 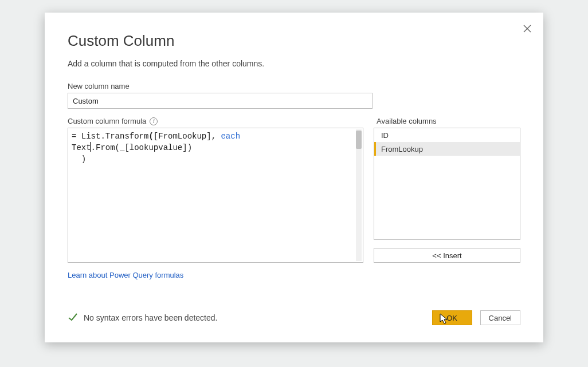 What do you see at coordinates (527, 29) in the screenshot?
I see `close-icon` at bounding box center [527, 29].